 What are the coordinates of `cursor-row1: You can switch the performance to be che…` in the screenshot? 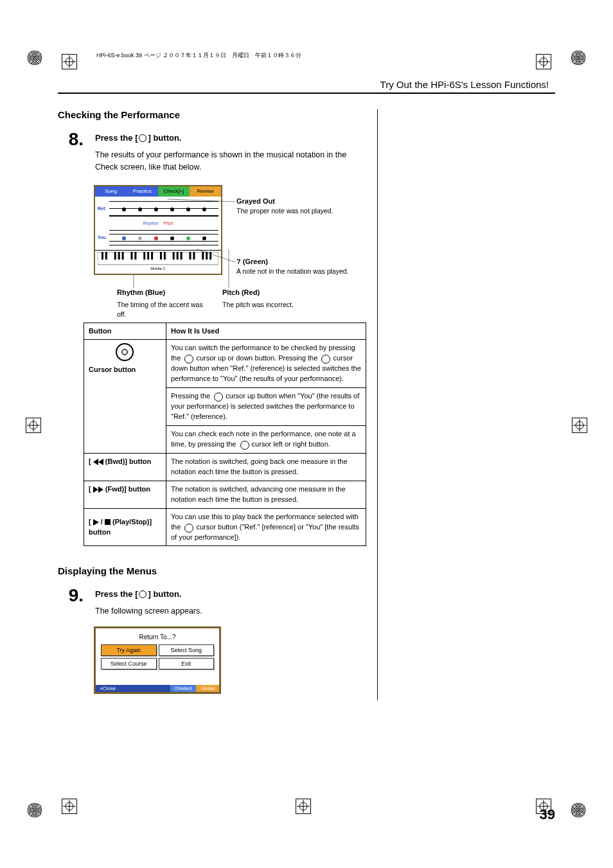 It's located at (266, 364).